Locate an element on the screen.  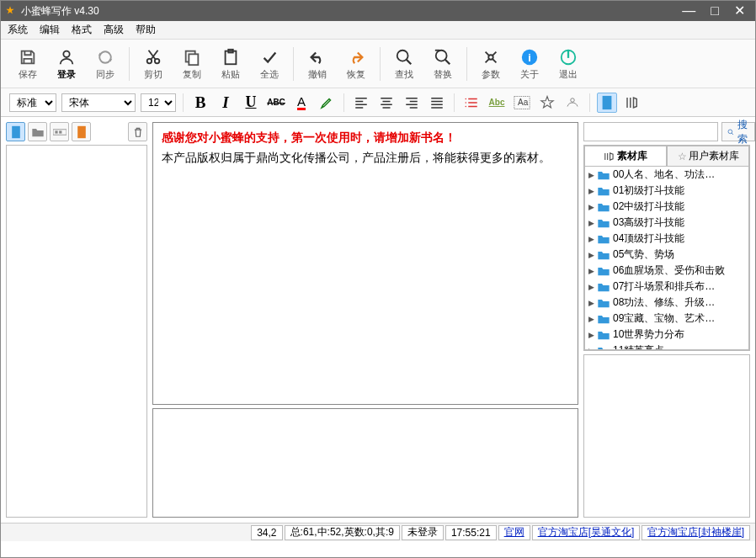
menu-format: 格式 is located at coordinates (82, 30).